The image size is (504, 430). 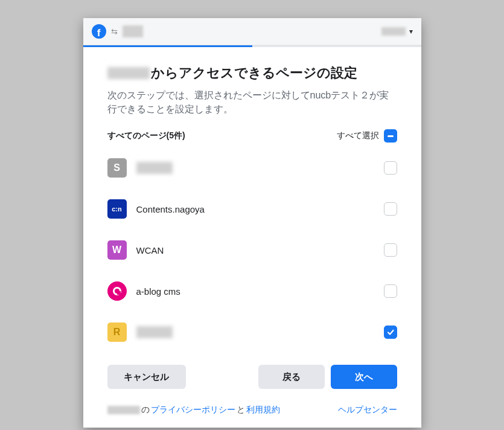 What do you see at coordinates (117, 31) in the screenshot?
I see `header-left-group: ⇆` at bounding box center [117, 31].